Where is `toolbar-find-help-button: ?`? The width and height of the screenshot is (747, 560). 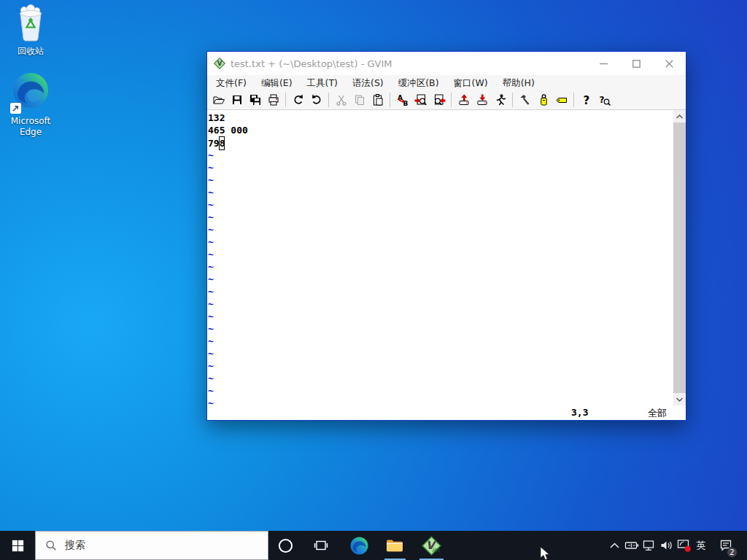 toolbar-find-help-button: ? is located at coordinates (604, 100).